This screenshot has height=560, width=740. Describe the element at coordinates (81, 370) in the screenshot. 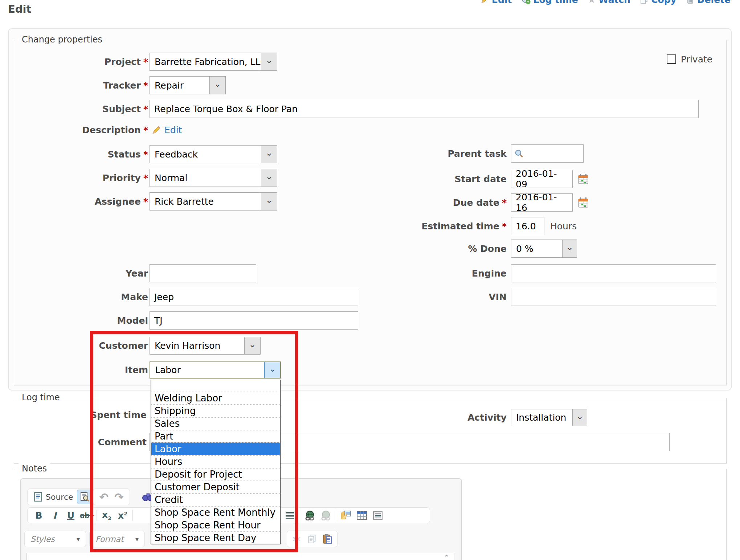

I see `item-label: Item` at that location.